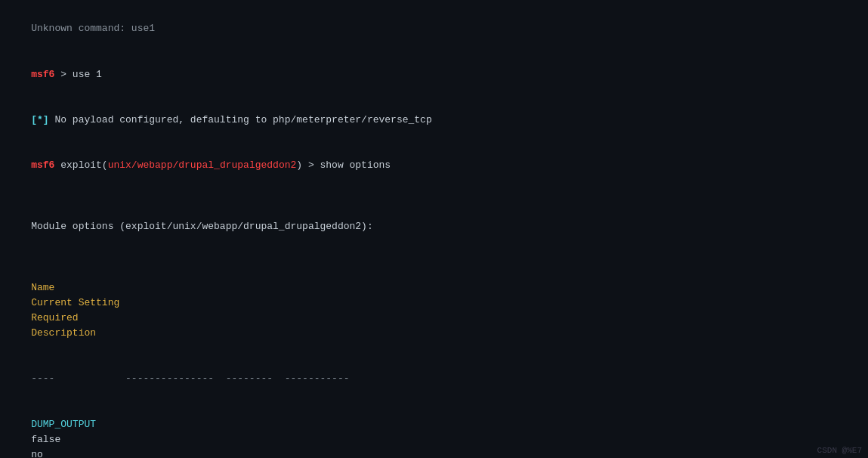  Describe the element at coordinates (81, 165) in the screenshot. I see `exploit-prefix: exploit(` at that location.